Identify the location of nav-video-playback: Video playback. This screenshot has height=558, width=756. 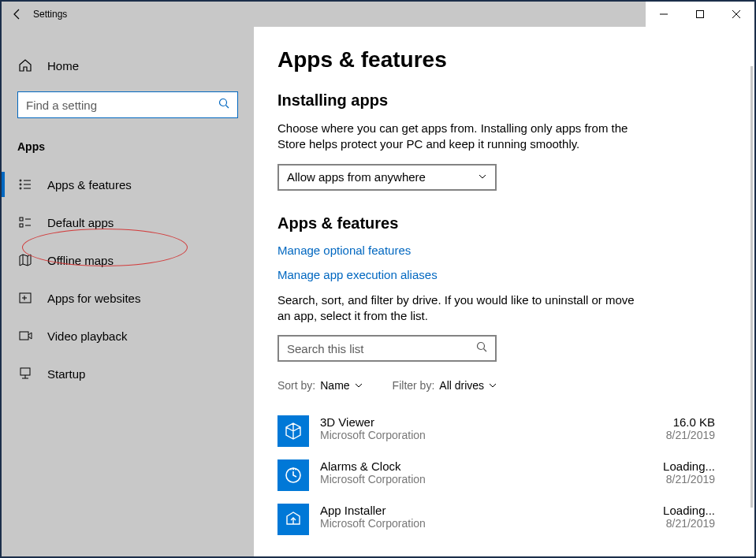
(128, 336).